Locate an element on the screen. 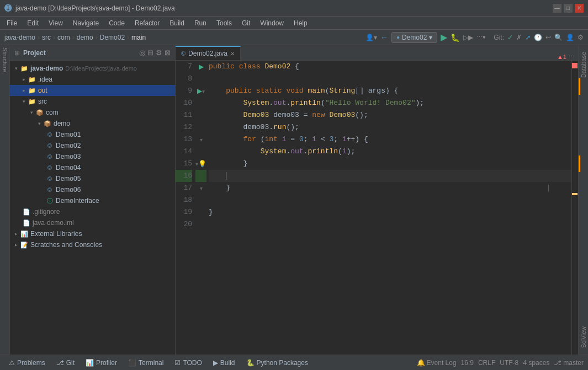 The image size is (588, 370). code-line-14: System.out.println(i); is located at coordinates (390, 152).